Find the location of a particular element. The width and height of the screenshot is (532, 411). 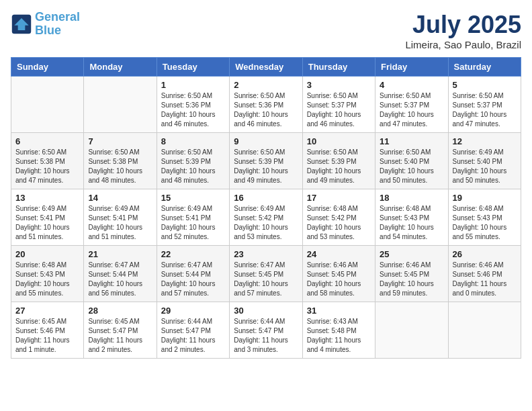

calendar-cell: 19Sunrise: 6:48 AM Sunset: 5:43 PM Dayli… is located at coordinates (484, 218).